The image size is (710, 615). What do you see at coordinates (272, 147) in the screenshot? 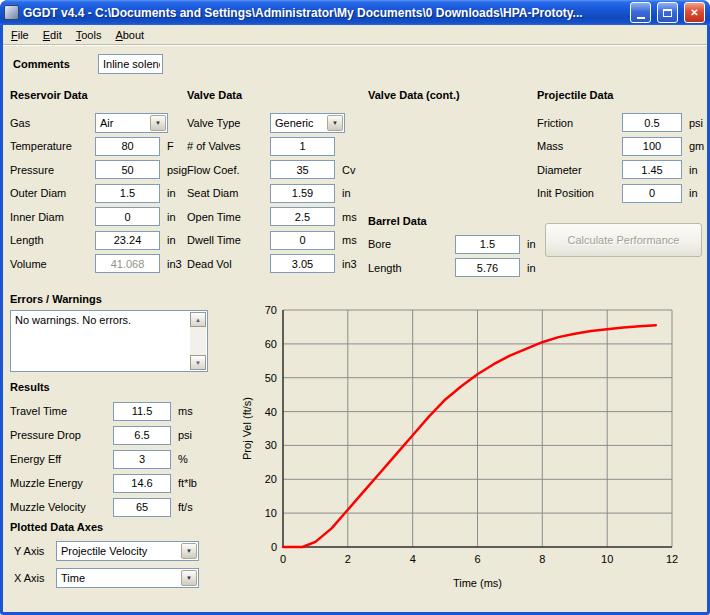
I see `num-valves-row: # of Valves` at bounding box center [272, 147].